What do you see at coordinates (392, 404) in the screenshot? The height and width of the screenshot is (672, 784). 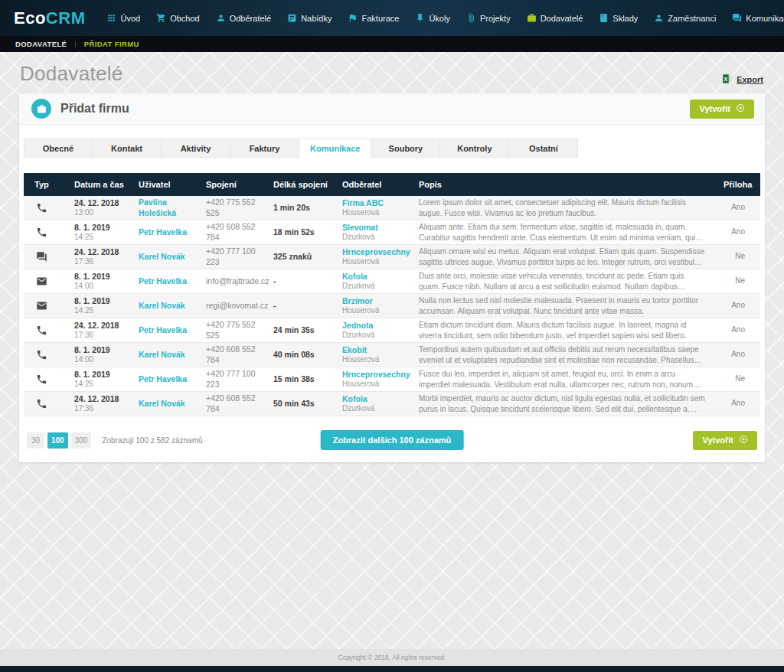 I see `table-row: 24. 12. 201817:36 Karel Novák +420 608 5…` at bounding box center [392, 404].